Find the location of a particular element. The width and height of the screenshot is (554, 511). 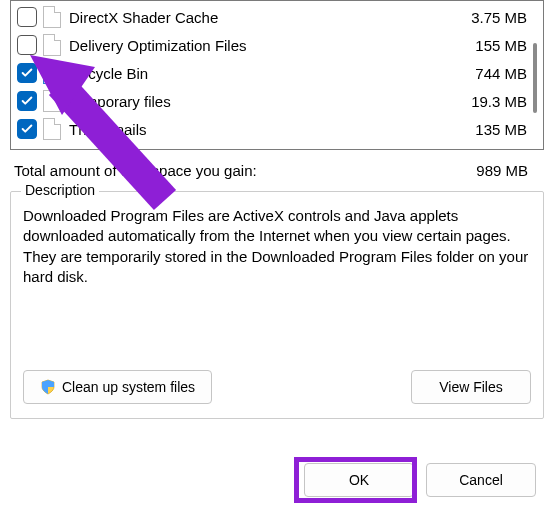

item-size: 744 MB is located at coordinates (497, 74).